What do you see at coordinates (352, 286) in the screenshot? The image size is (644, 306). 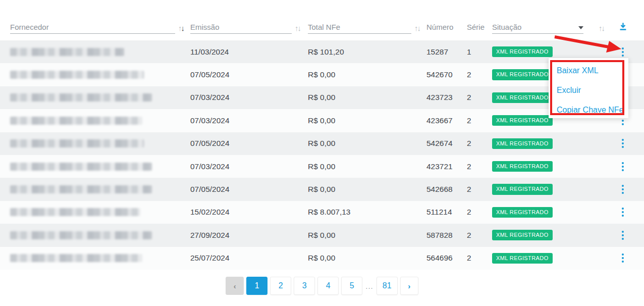 I see `pagination-page-button: 5` at bounding box center [352, 286].